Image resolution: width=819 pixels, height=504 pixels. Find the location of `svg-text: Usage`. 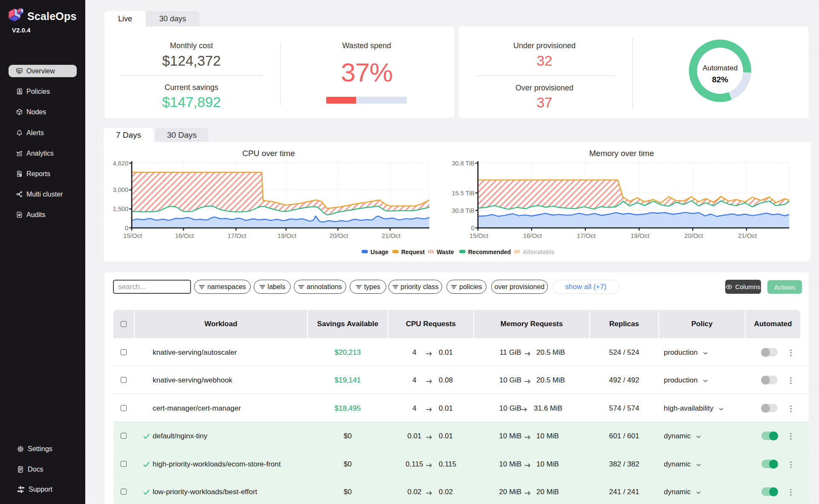

svg-text: Usage is located at coordinates (379, 252).